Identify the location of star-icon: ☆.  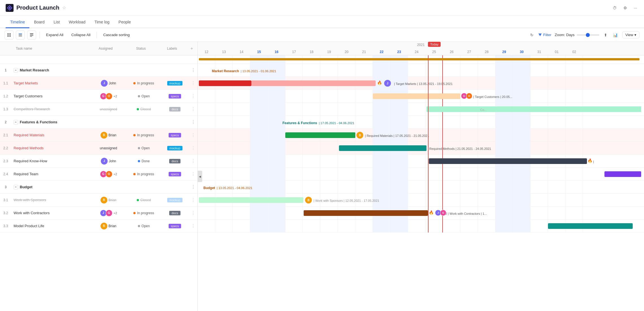
(64, 8).